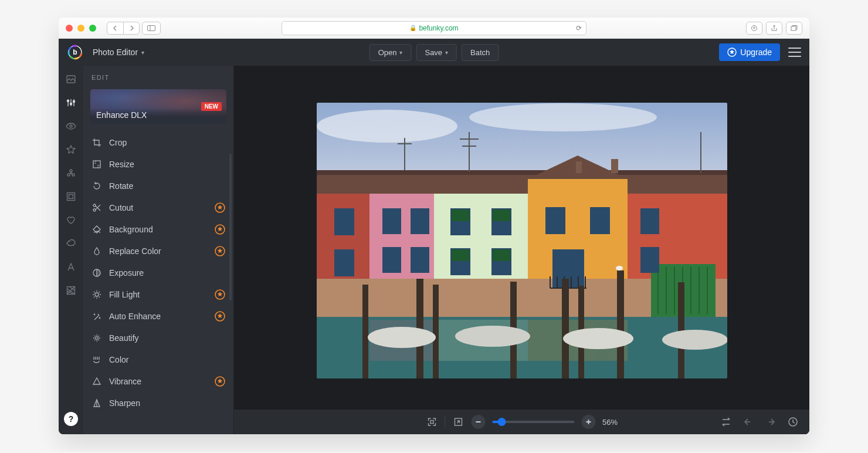 This screenshot has height=453, width=868. What do you see at coordinates (131, 229) in the screenshot?
I see `tool-label: Background` at bounding box center [131, 229].